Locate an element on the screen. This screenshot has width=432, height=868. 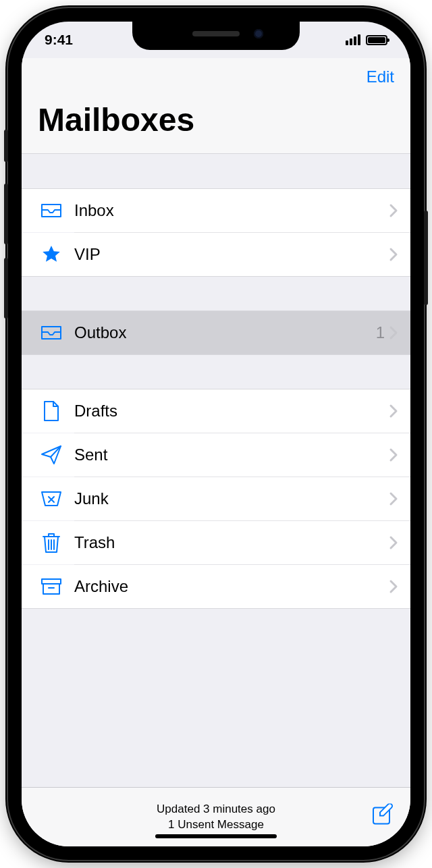
trash-icon is located at coordinates (51, 543).